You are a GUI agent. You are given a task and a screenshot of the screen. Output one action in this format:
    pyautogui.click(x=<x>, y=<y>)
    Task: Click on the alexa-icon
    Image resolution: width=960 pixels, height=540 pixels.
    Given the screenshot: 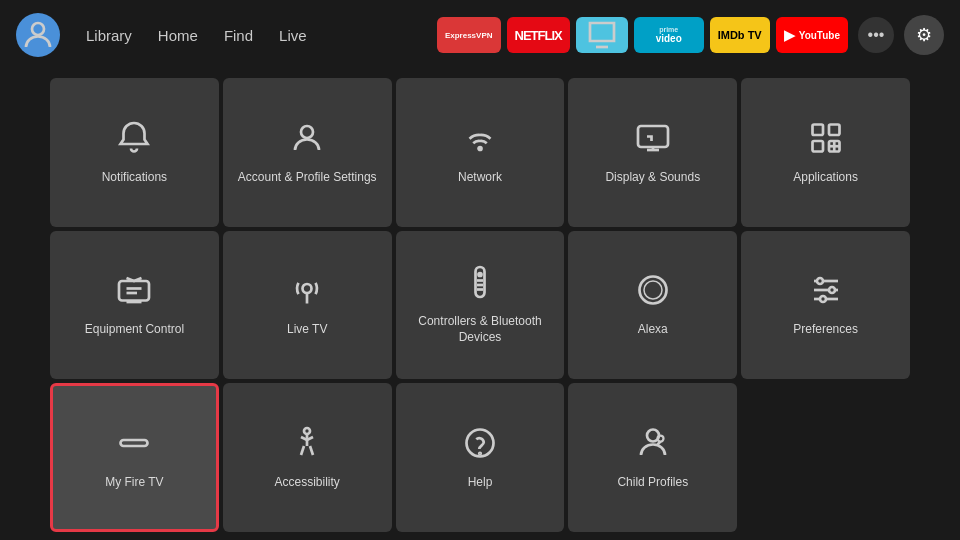 What is the action you would take?
    pyautogui.click(x=653, y=292)
    